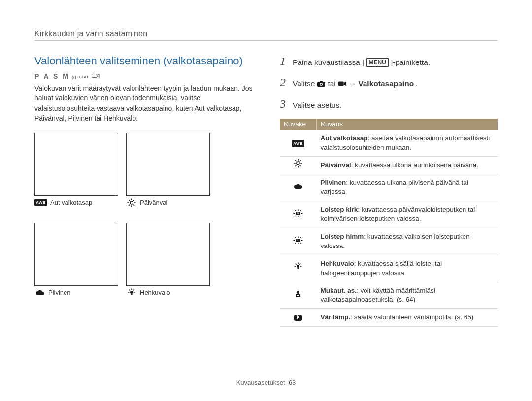 This screenshot has height=401, width=532. What do you see at coordinates (337, 264) in the screenshot?
I see `row-title: Hehkuvalo` at bounding box center [337, 264].